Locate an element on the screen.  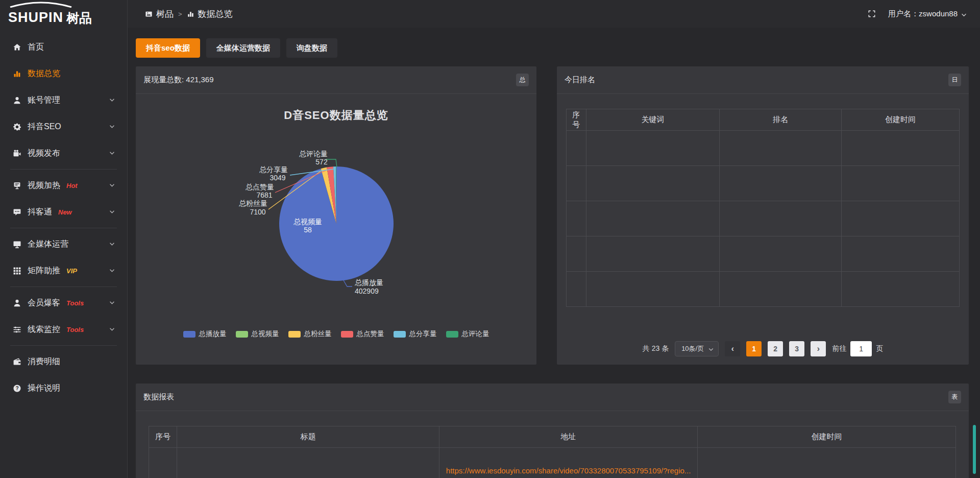
pagination-total: 共 23 条 is located at coordinates (655, 349).